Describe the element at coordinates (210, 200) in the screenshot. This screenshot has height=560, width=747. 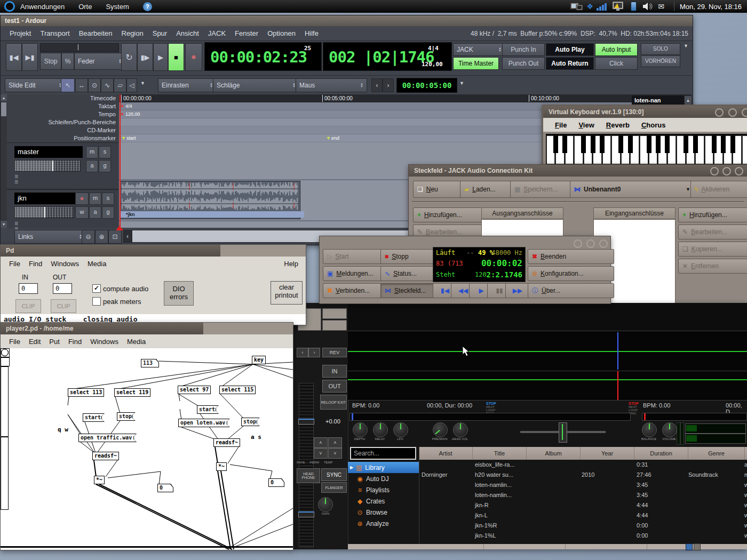
I see `audio-region-jkn: *jkn` at that location.